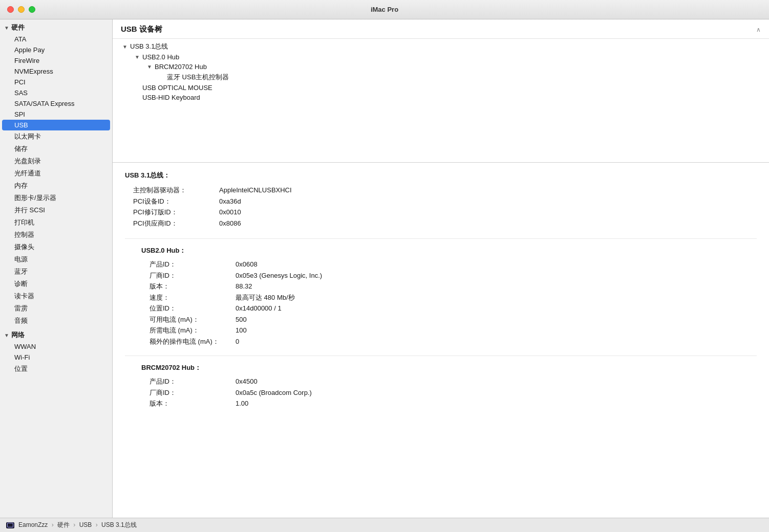 Image resolution: width=769 pixels, height=532 pixels. Describe the element at coordinates (171, 97) in the screenshot. I see `tree-node-label: USB-HID Keyboard` at that location.